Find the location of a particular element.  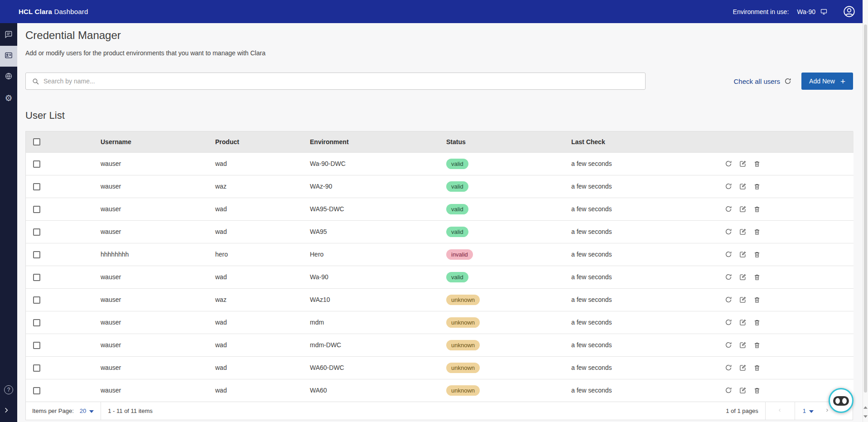

status-badge: valid is located at coordinates (458, 187).